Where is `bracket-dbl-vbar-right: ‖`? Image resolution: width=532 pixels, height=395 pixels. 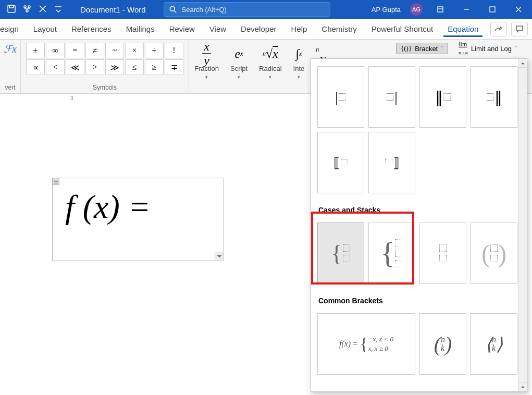 bracket-dbl-vbar-right: ‖ is located at coordinates (494, 97).